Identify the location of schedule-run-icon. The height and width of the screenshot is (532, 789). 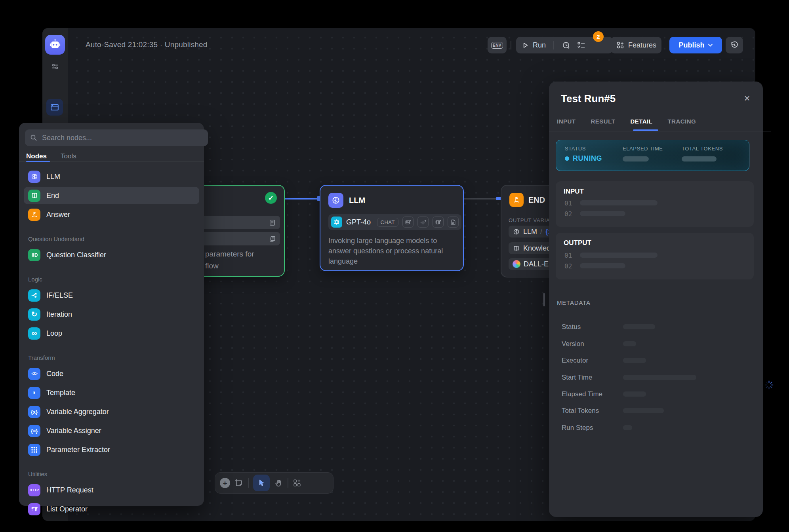
(566, 45).